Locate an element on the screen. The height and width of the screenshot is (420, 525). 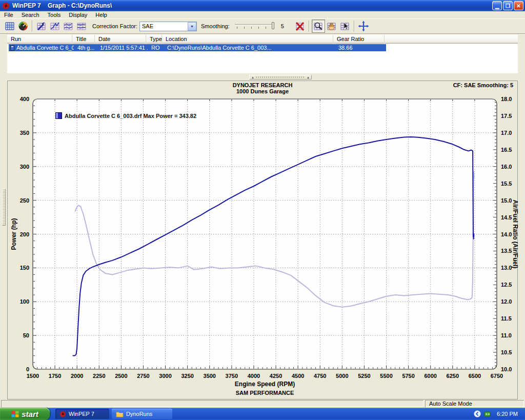
svg-text: 2750 is located at coordinates (143, 376).